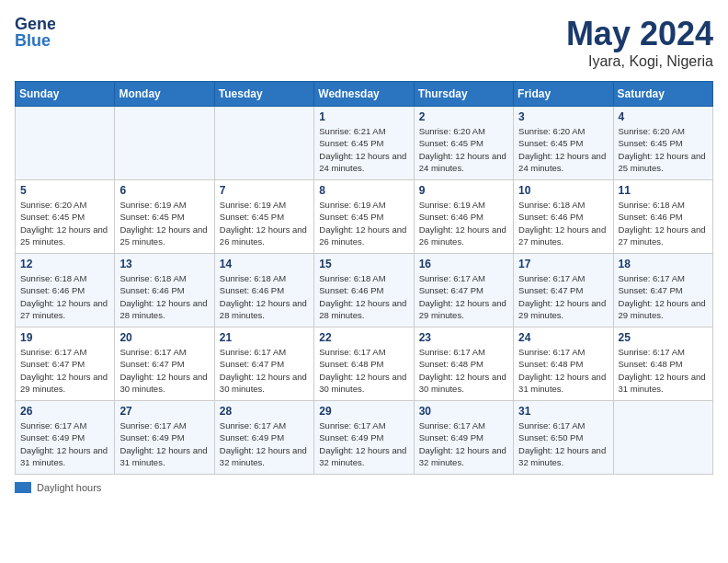  Describe the element at coordinates (364, 217) in the screenshot. I see `calendar-day-cell: 8Sunrise: 6:19 AMSunset: 6:45 PMDaylight…` at that location.